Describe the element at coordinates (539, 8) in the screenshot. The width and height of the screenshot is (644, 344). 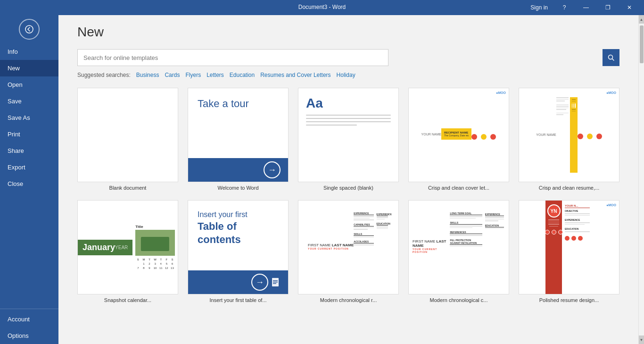
I see `sign-in-button: Sign in` at that location.